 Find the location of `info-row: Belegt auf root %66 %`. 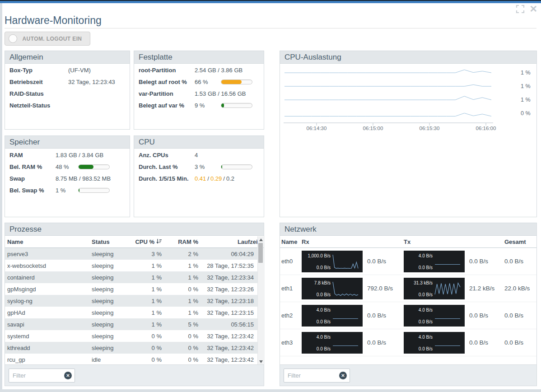

info-row: Belegt auf root %66 % is located at coordinates (199, 82).